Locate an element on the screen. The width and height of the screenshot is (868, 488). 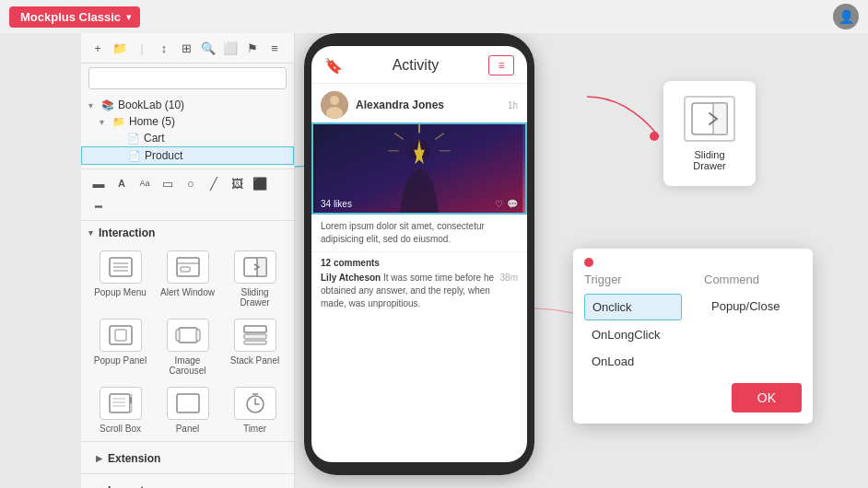
comment-author: Lily Atcheson is located at coordinates (350, 278).